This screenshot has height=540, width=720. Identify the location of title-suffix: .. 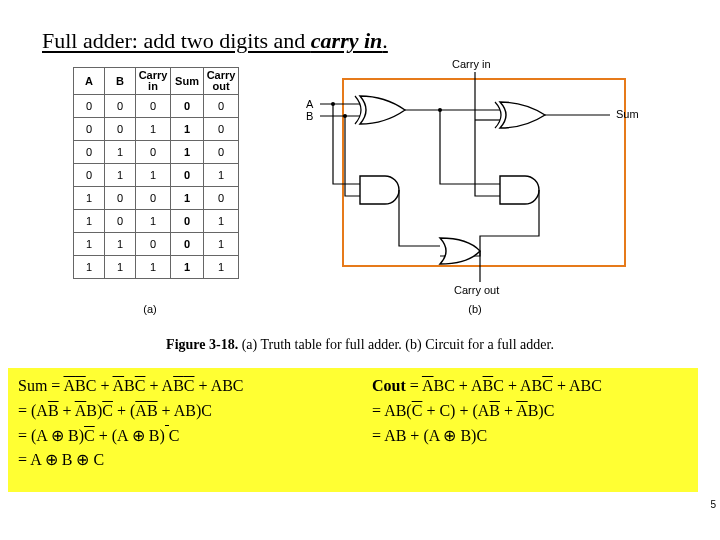
(385, 40).